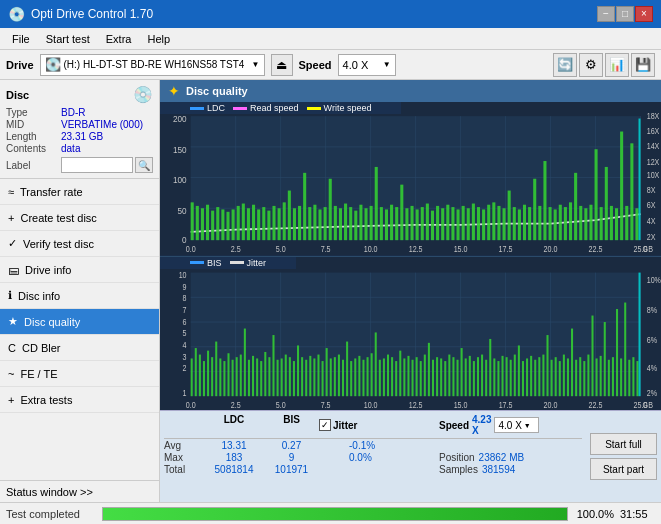 The height and width of the screenshot is (524, 661). I want to click on nav-item-transfer-rate: ≈ Transfer rate, so click(80, 192).